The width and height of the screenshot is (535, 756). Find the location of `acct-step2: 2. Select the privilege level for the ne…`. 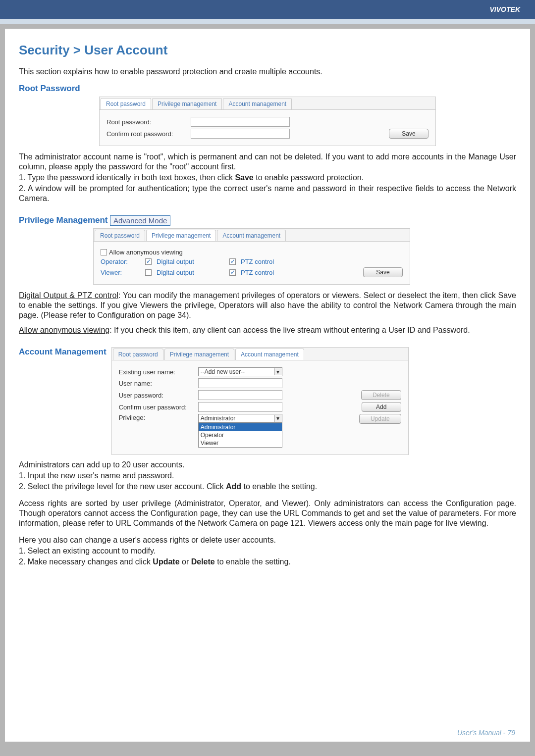

acct-step2: 2. Select the privilege level for the ne… is located at coordinates (268, 487).